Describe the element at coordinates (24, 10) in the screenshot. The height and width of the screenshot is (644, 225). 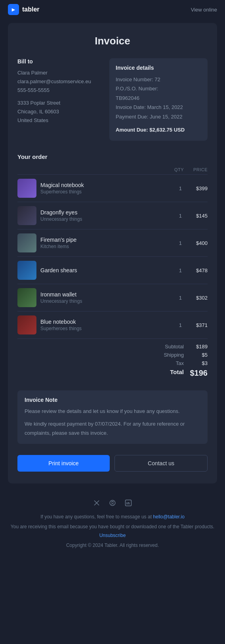
I see `logo: ► tabler` at that location.